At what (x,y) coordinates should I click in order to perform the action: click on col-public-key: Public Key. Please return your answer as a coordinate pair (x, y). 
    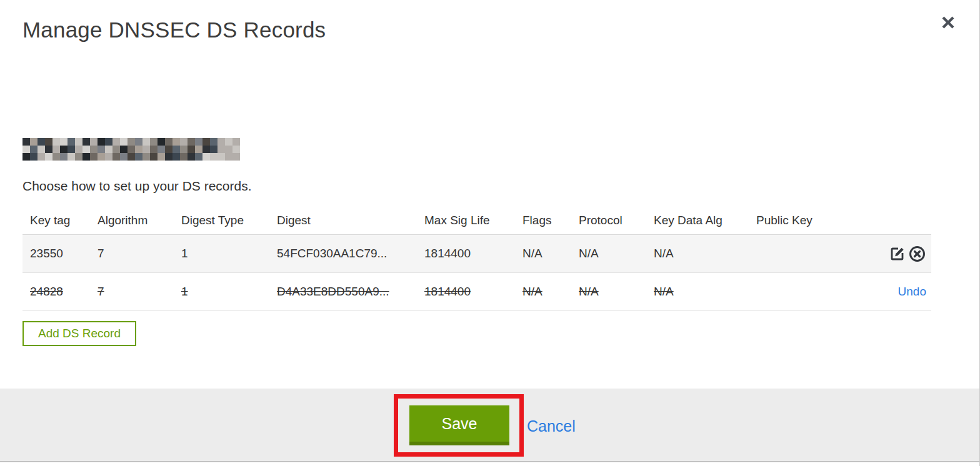
    Looking at the image, I should click on (797, 221).